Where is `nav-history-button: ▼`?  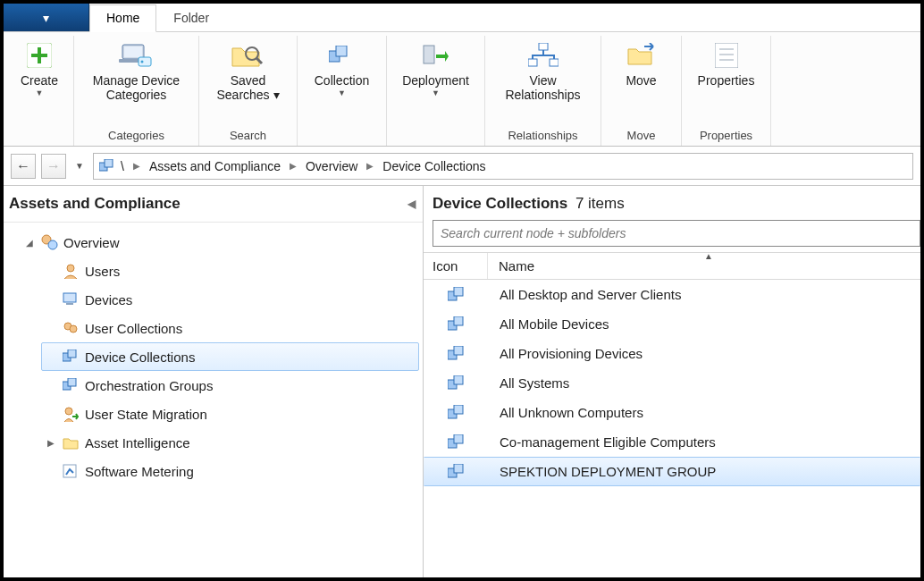 nav-history-button: ▼ is located at coordinates (80, 166).